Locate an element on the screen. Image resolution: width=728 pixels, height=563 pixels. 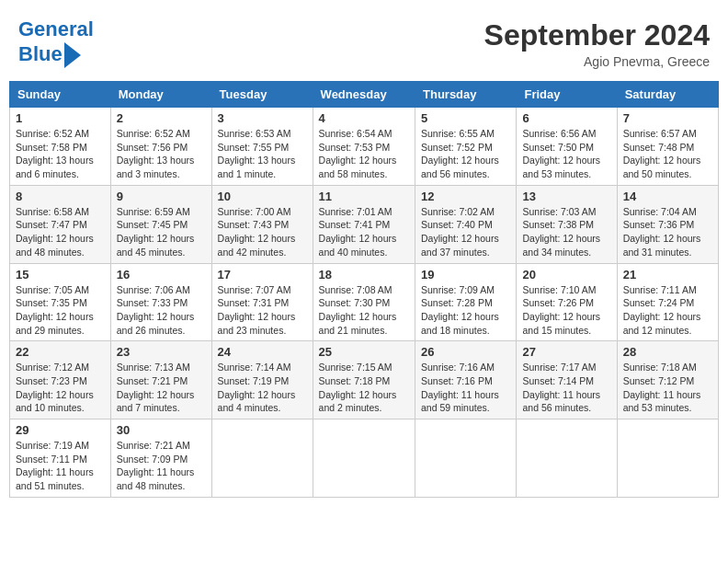
calendar-cell: 22Sunrise: 7:12 AM Sunset: 7:23 PM Dayli… is located at coordinates (61, 381).